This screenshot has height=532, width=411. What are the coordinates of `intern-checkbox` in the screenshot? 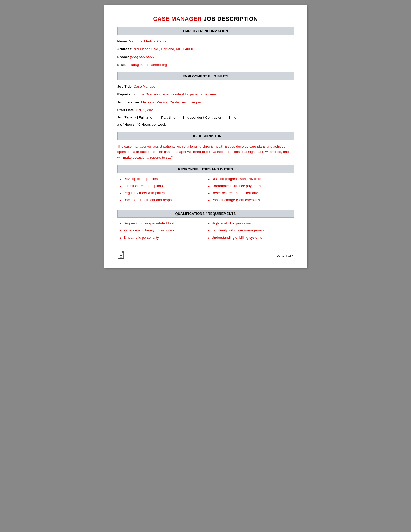 It's located at (228, 117).